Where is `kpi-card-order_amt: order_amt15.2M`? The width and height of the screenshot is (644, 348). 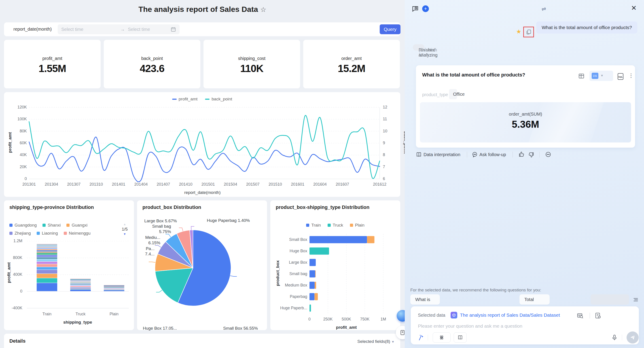 kpi-card-order_amt: order_amt15.2M is located at coordinates (352, 64).